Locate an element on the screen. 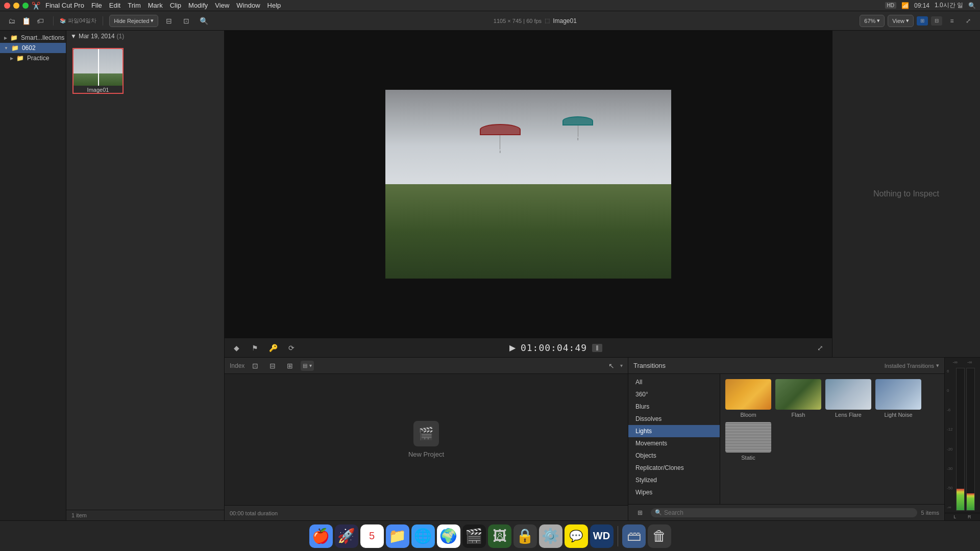 The image size is (980, 551). category-movements: Movements is located at coordinates (674, 443).